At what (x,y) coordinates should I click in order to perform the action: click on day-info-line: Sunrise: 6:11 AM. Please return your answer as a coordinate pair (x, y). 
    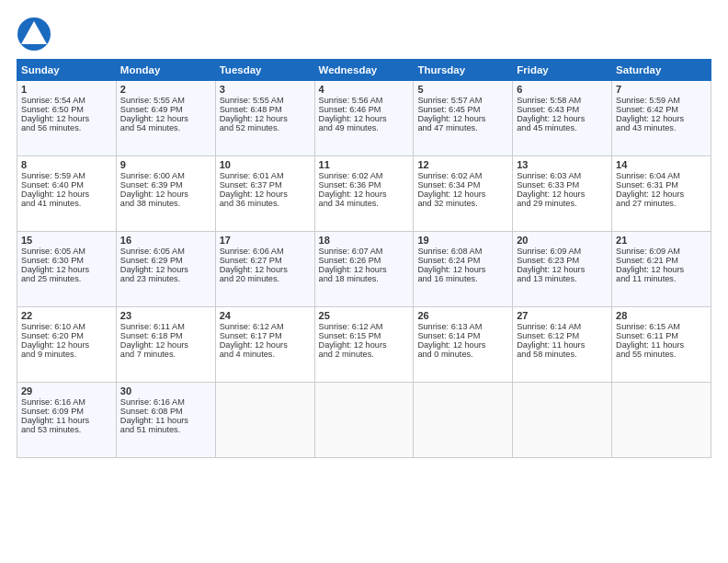
    Looking at the image, I should click on (165, 327).